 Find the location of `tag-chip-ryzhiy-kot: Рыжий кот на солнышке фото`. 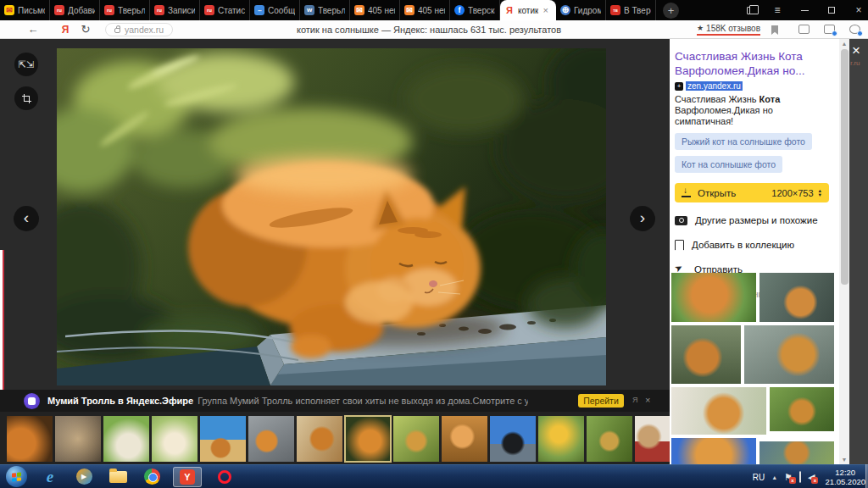

tag-chip-ryzhiy-kot: Рыжий кот на солнышке фото is located at coordinates (743, 141).